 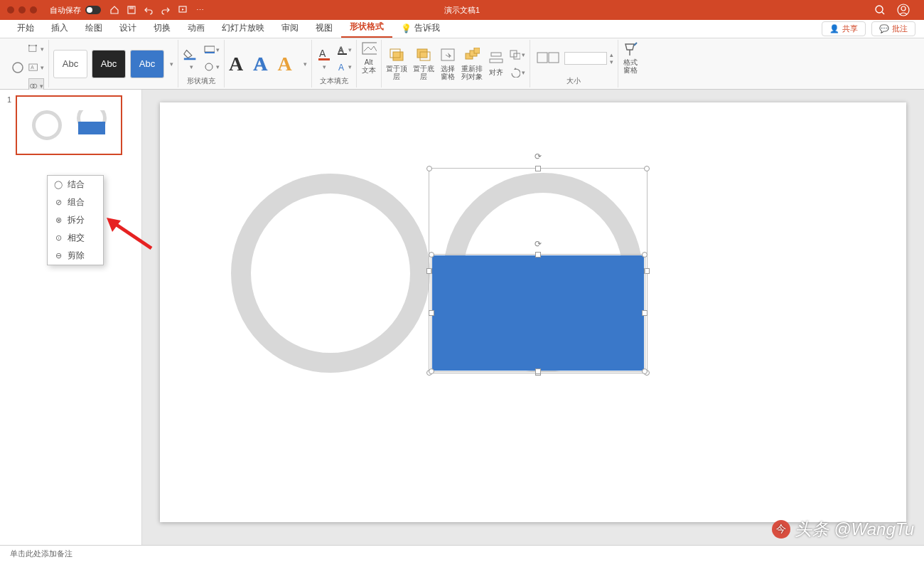 I want to click on qat-more-icon: ⋯, so click(x=200, y=10).